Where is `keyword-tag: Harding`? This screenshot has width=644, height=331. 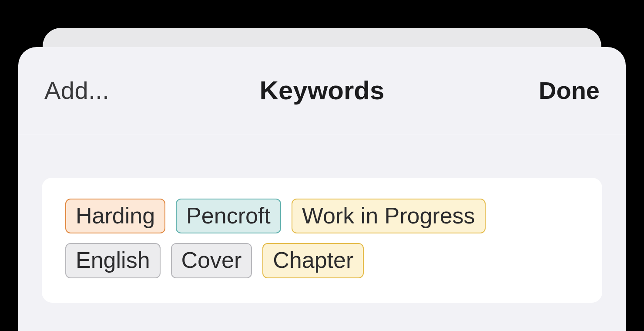 keyword-tag: Harding is located at coordinates (115, 216).